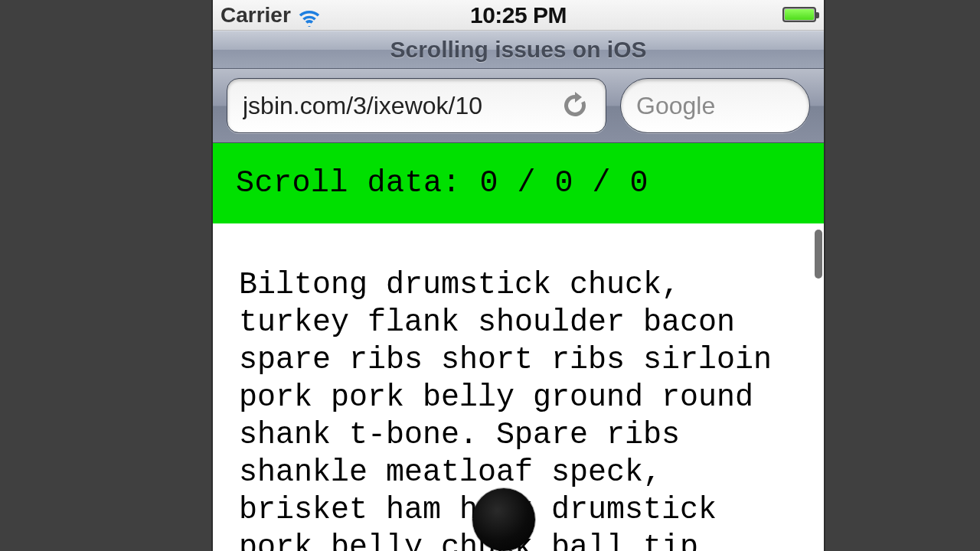 The image size is (980, 551). What do you see at coordinates (799, 15) in the screenshot?
I see `battery-fill` at bounding box center [799, 15].